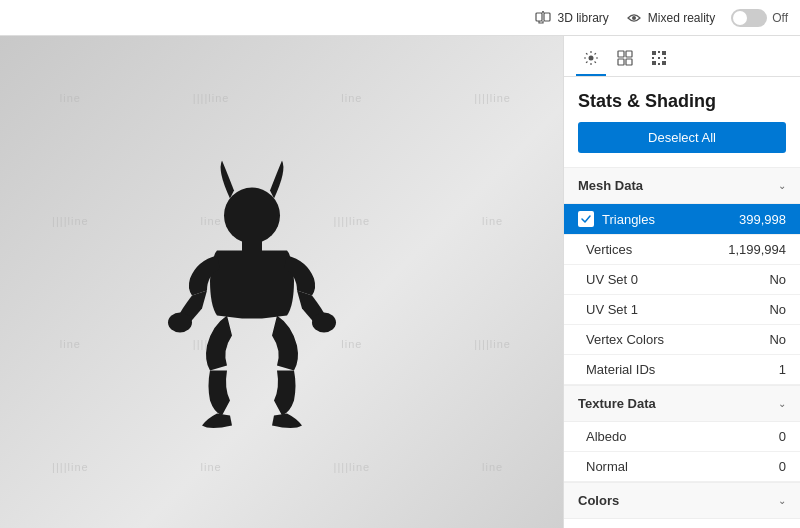 Image resolution: width=800 pixels, height=528 pixels. Describe the element at coordinates (670, 18) in the screenshot. I see `mixed-reality-button: Mixed reality` at that location.